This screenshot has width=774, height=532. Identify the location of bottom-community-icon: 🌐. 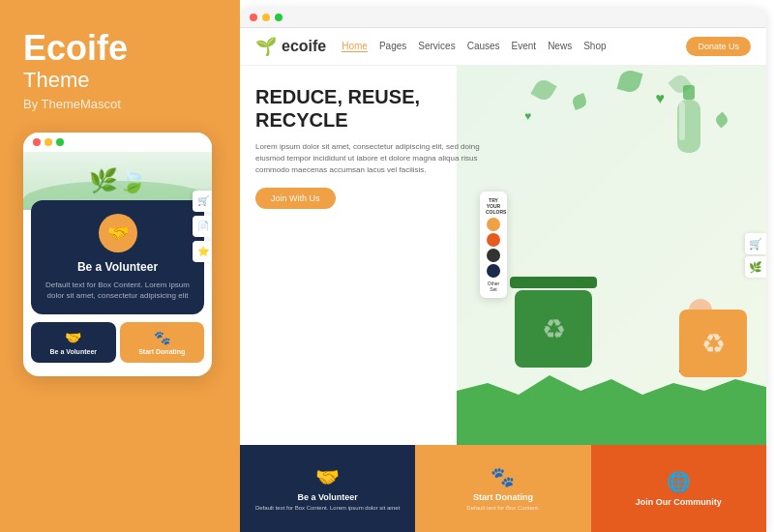
(679, 482).